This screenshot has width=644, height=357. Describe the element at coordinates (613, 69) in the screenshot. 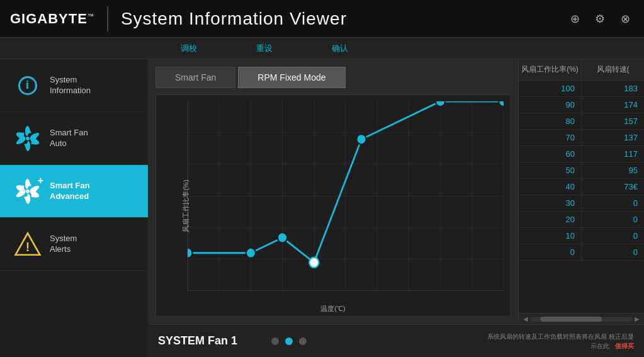

I see `rph-col-rpm: 风扇转速(` at that location.